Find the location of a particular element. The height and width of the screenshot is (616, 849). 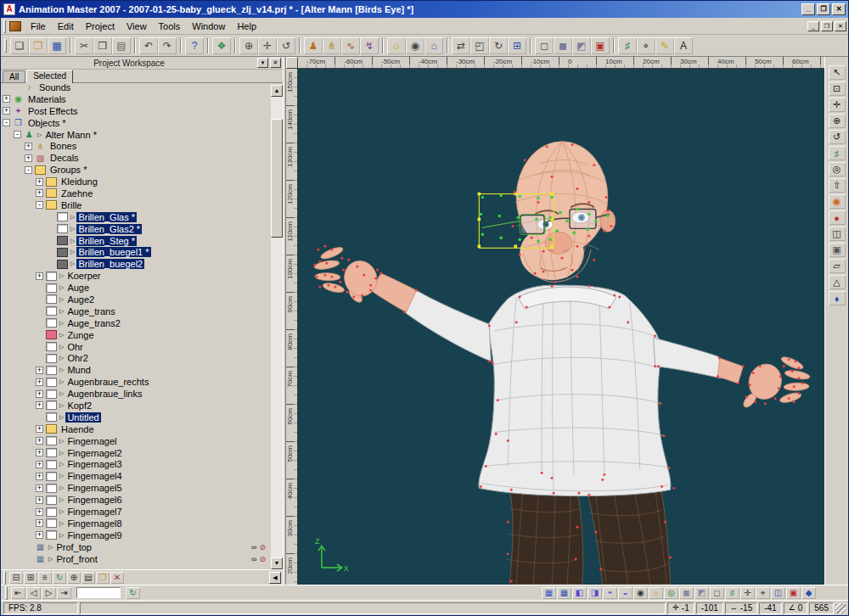

save-button: ▦ is located at coordinates (57, 46).